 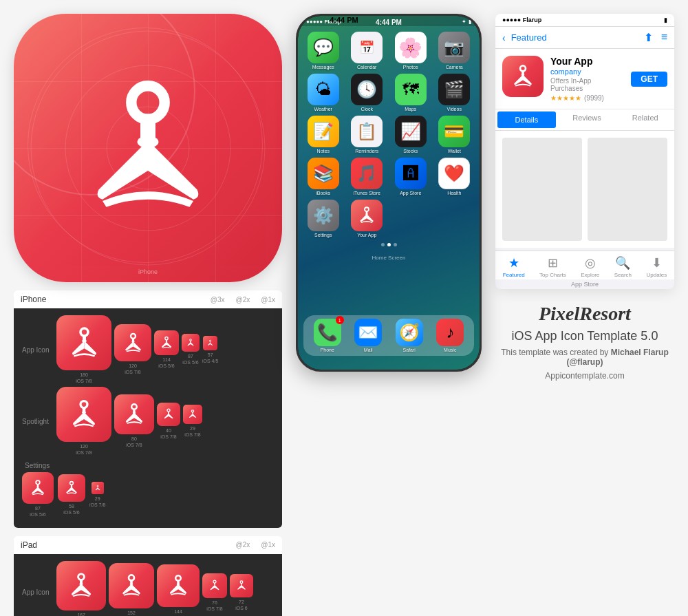 I want to click on reminders-label: Reminders, so click(x=367, y=151).